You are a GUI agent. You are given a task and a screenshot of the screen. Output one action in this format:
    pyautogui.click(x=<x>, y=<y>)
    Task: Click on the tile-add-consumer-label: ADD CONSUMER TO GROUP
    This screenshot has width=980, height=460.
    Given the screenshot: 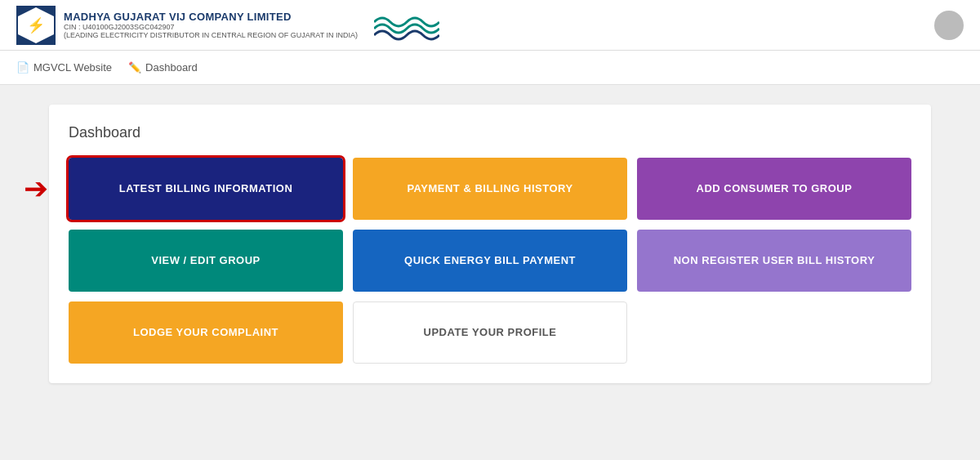 What is the action you would take?
    pyautogui.click(x=774, y=189)
    